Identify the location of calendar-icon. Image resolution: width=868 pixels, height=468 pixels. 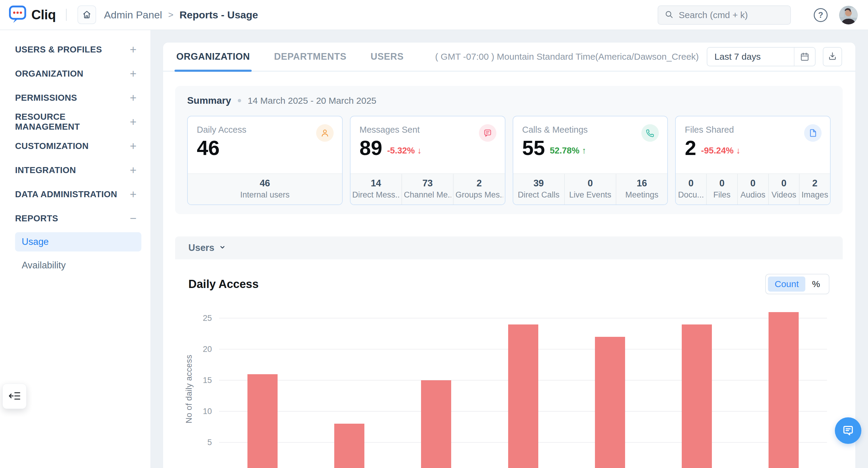
(805, 57).